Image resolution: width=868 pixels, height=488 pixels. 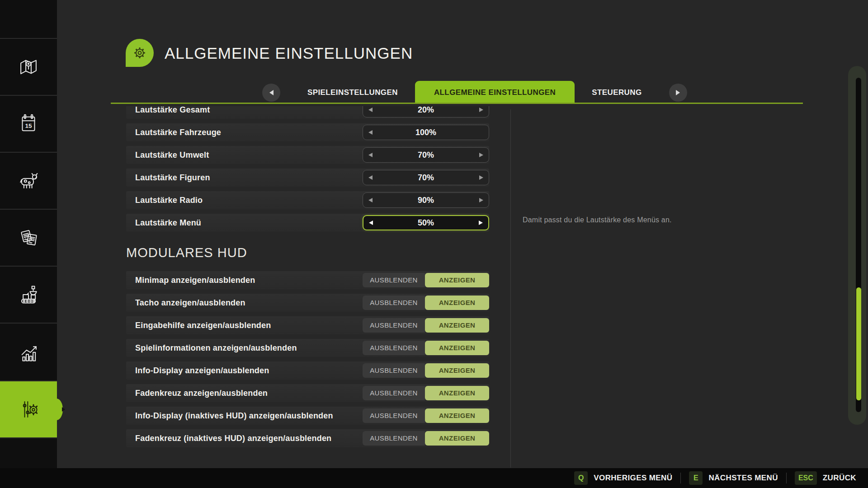 What do you see at coordinates (426, 200) in the screenshot?
I see `value-stepper: 90%` at bounding box center [426, 200].